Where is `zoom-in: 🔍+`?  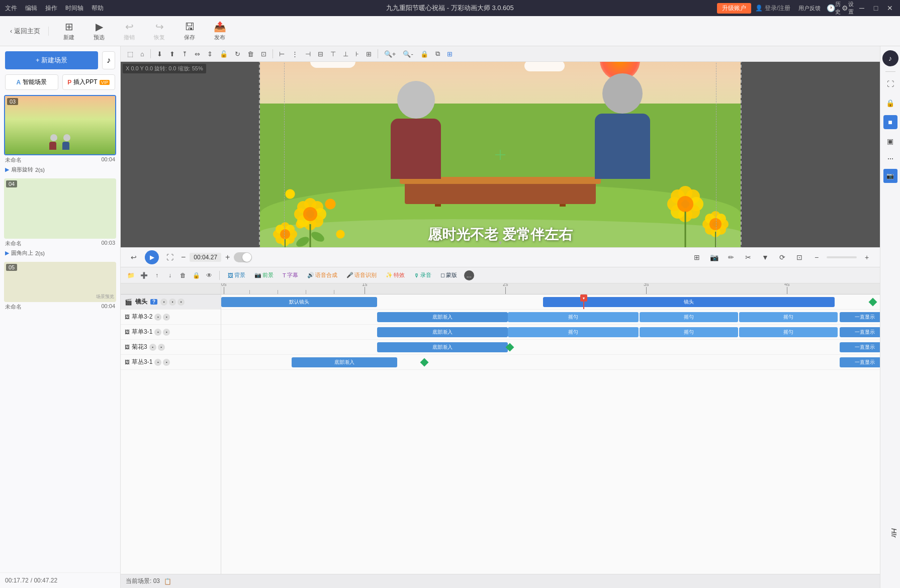
zoom-in: 🔍+ is located at coordinates (390, 54).